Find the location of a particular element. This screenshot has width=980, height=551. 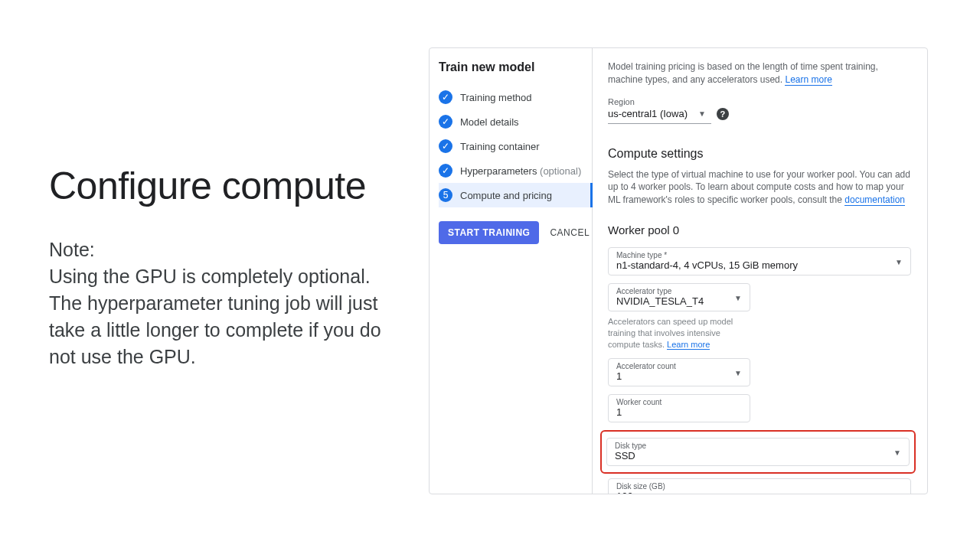

start-training-button: START TRAINING is located at coordinates (488, 233).